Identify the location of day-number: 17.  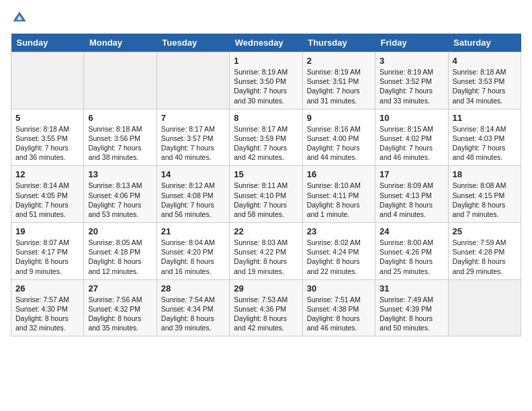
(411, 175).